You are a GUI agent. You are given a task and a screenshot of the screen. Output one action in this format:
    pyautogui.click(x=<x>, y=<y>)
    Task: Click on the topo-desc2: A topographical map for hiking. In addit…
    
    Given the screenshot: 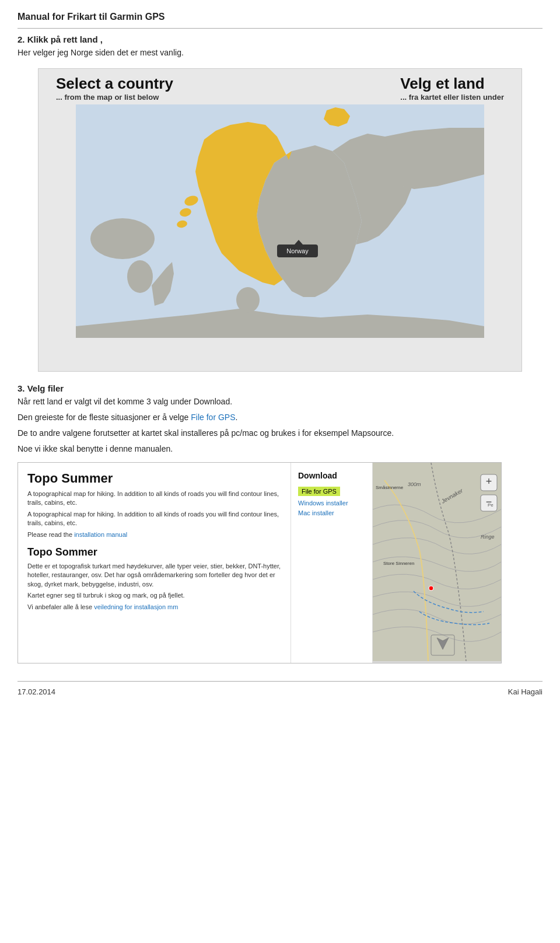 What is the action you would take?
    pyautogui.click(x=154, y=519)
    